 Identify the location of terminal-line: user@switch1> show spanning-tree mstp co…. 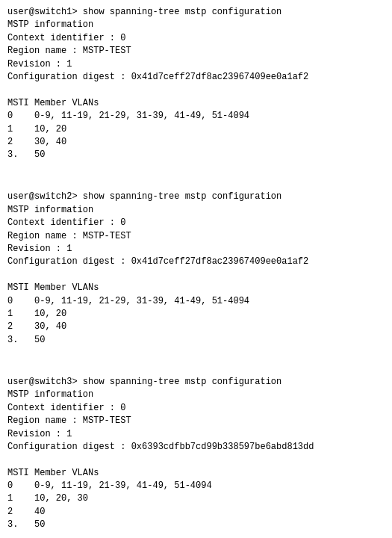
(196, 12).